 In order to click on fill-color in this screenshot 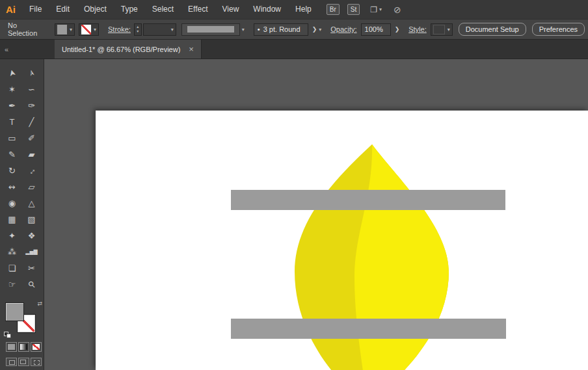, I will do `click(16, 312)`.